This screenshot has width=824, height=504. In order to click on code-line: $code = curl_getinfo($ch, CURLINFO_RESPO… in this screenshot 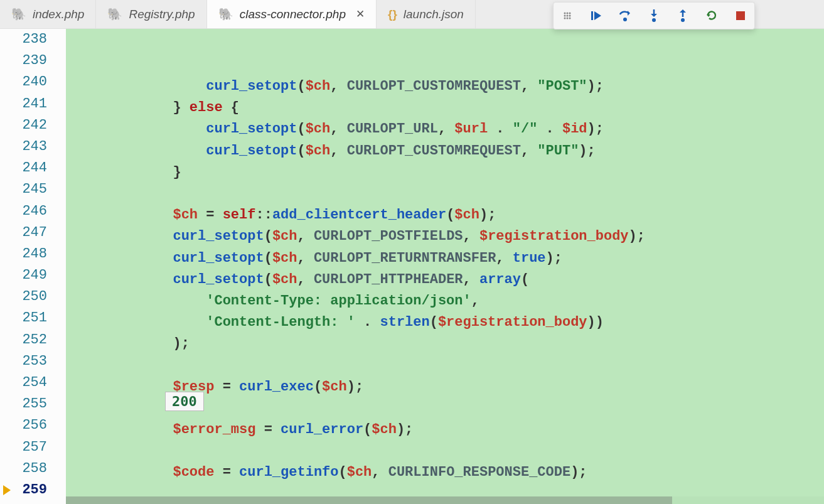, I will do `click(445, 473)`.